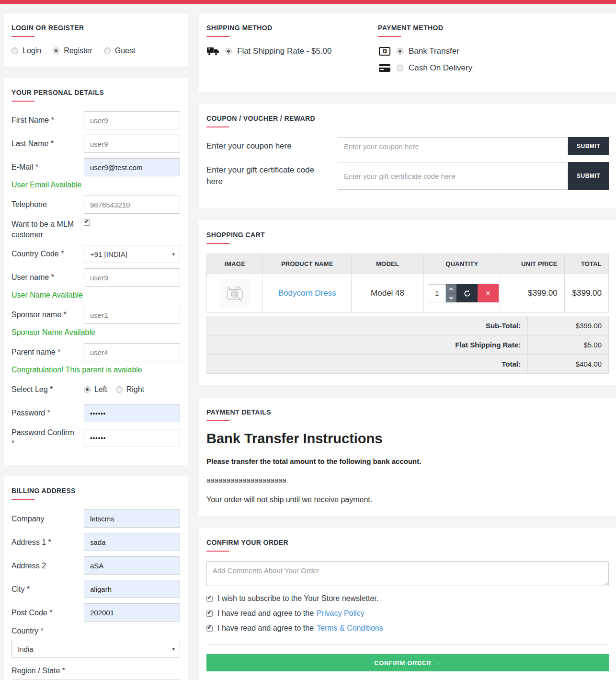  What do you see at coordinates (367, 345) in the screenshot?
I see `totals-label: Flat Shipping Rate:` at bounding box center [367, 345].